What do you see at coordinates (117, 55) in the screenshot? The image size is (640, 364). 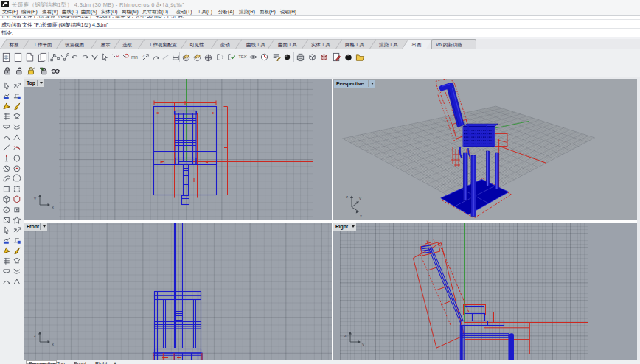 I see `svg-text: R` at bounding box center [117, 55].